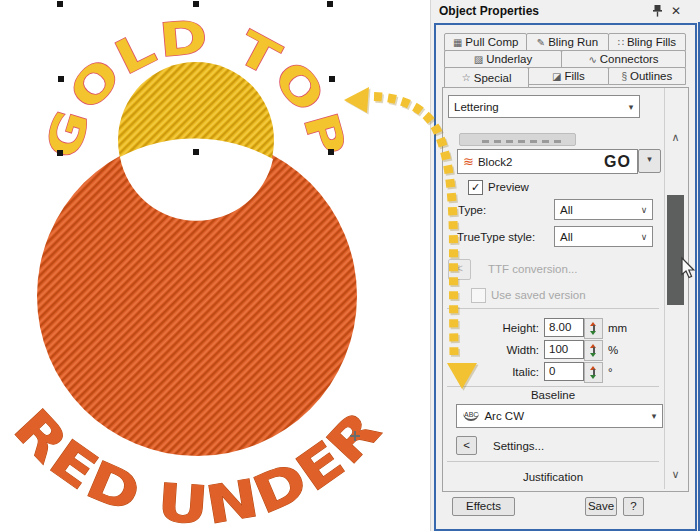  Describe the element at coordinates (471, 416) in the screenshot. I see `arc-baseline-icon: ABC` at that location.